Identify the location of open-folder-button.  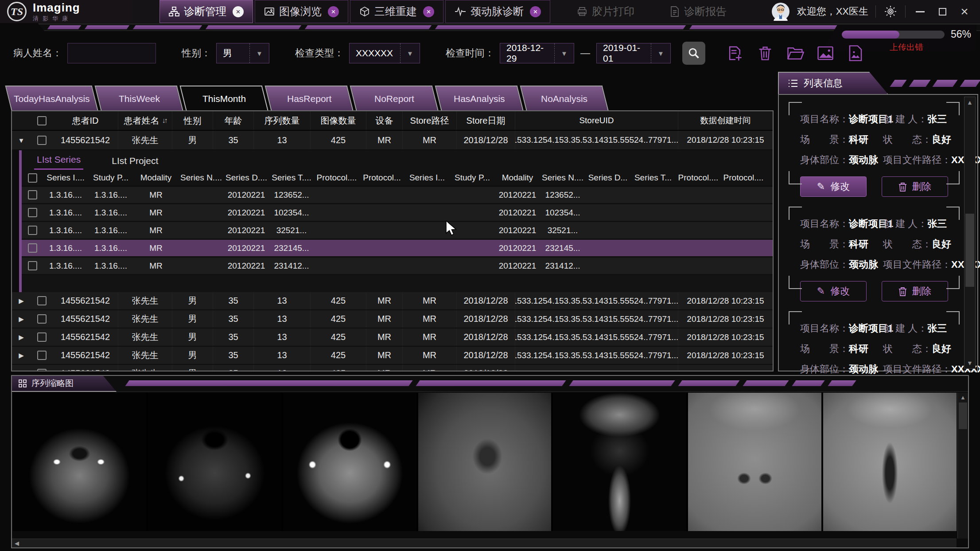
(795, 53).